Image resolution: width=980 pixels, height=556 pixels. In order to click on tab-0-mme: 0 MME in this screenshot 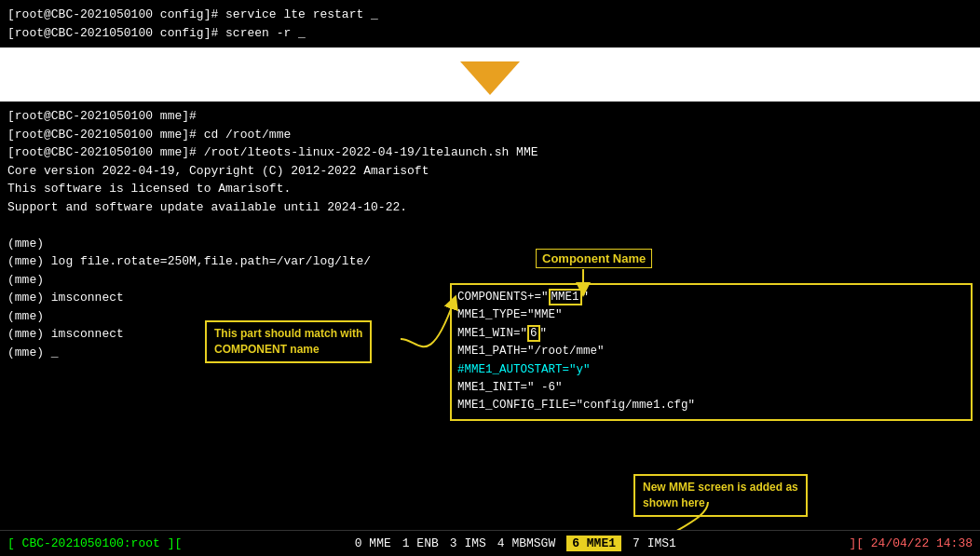, I will do `click(373, 544)`.